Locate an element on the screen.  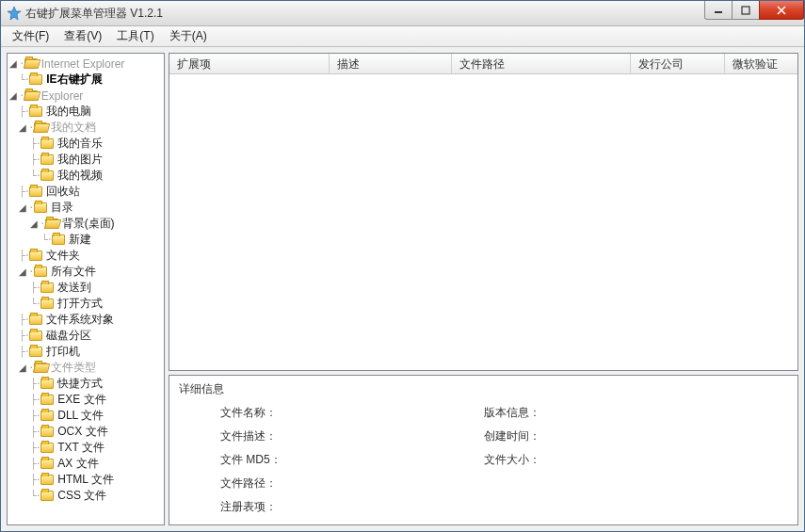
tree-node-my-pics: ├· 我的图片 is located at coordinates (86, 160).